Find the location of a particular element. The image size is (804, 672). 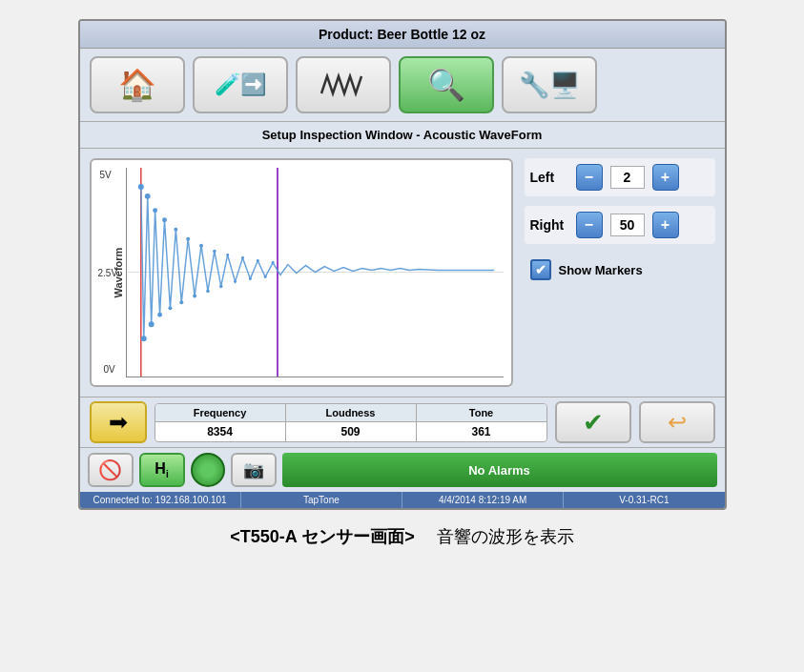

section-title: Setup Inspection Window - Acoustic WaveF… is located at coordinates (402, 135).